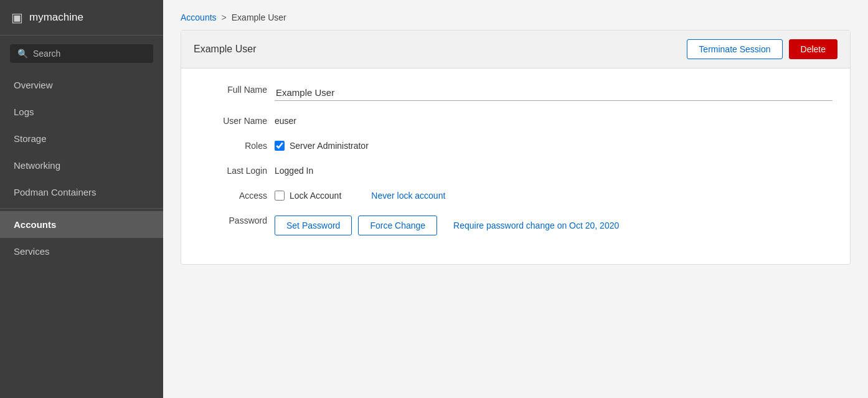 This screenshot has width=868, height=398. What do you see at coordinates (82, 17) in the screenshot?
I see `sidebar-header: ▣ mymachine` at bounding box center [82, 17].